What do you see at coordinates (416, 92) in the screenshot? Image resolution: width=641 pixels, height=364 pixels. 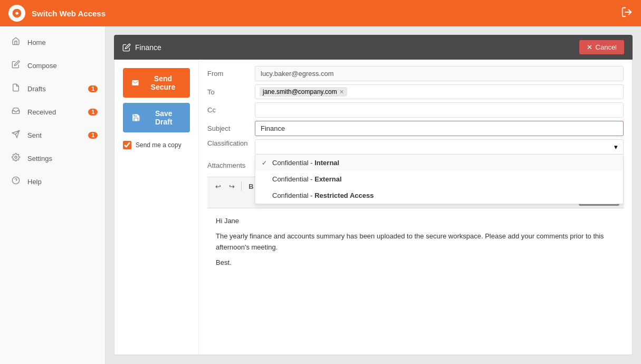 I see `to-row: To jane.smith@company.com ✕` at bounding box center [416, 92].